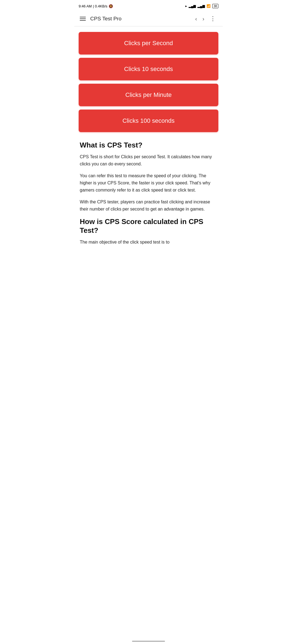 The height and width of the screenshot is (644, 297). What do you see at coordinates (148, 183) in the screenshot?
I see `section1-paragraph-2: You can refer this test to measure the s…` at bounding box center [148, 183].